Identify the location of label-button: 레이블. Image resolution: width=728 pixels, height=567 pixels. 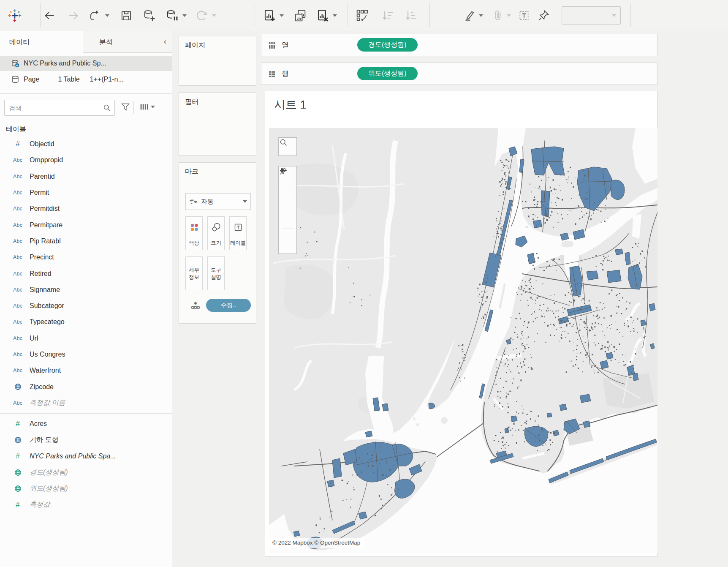
(238, 233).